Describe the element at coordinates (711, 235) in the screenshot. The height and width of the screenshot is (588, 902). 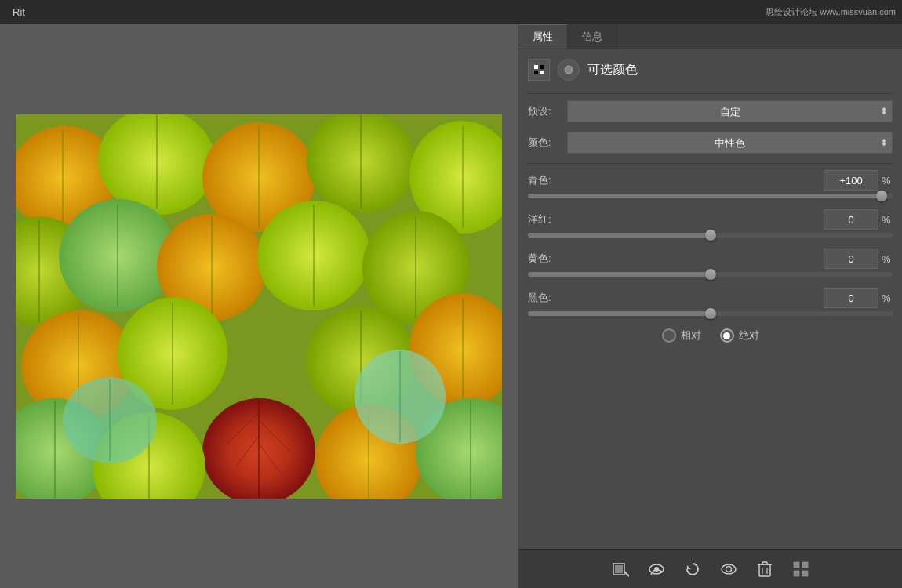
I see `magenta-track` at that location.